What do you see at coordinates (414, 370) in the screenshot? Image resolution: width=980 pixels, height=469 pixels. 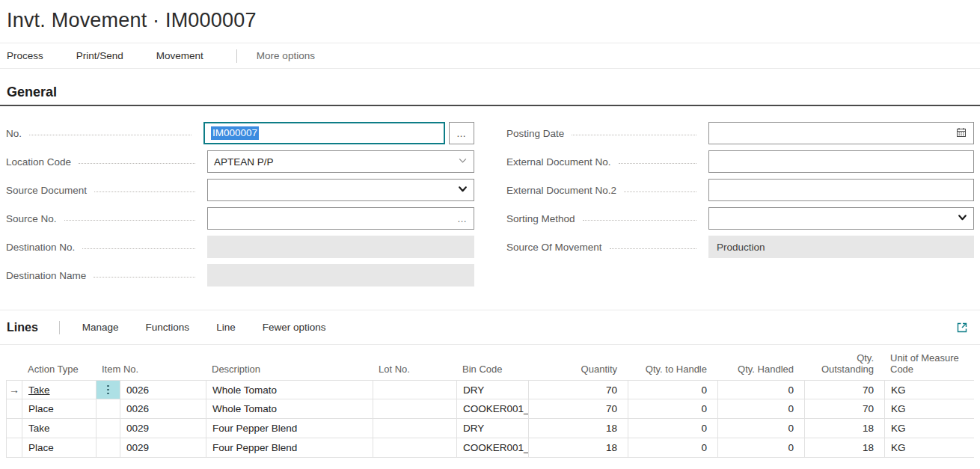 I see `header-lot-no: Lot No.` at bounding box center [414, 370].